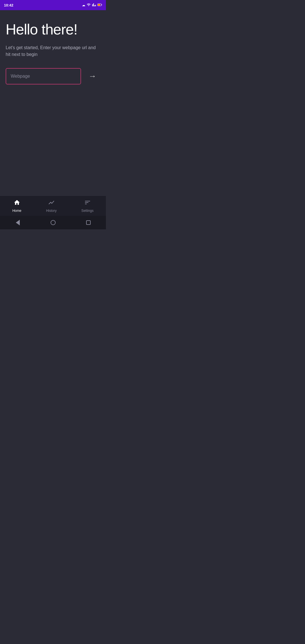 The image size is (305, 644). What do you see at coordinates (53, 103) in the screenshot?
I see `main-content: Hello there! Let's get started, Enter yo…` at bounding box center [53, 103].